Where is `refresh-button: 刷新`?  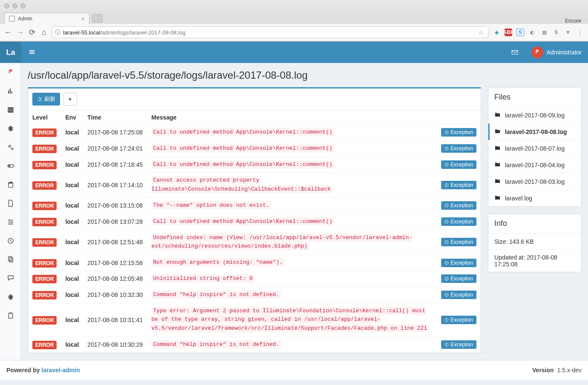
refresh-button: 刷新 is located at coordinates (46, 99).